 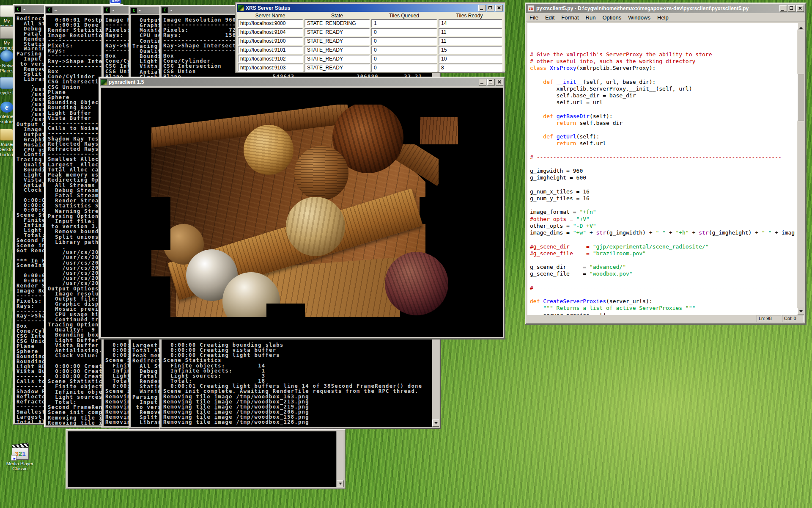 I want to click on maximize-icon, so click(x=490, y=8).